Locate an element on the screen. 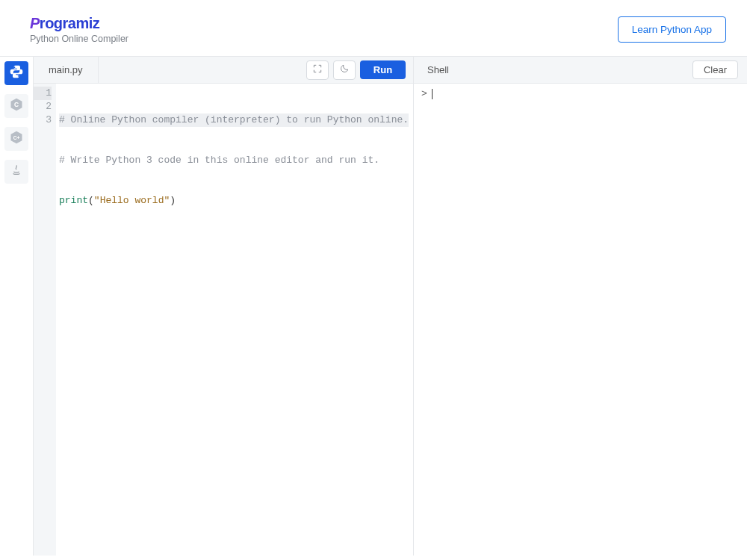 This screenshot has height=560, width=747. cpp-icon: C+ is located at coordinates (16, 139).